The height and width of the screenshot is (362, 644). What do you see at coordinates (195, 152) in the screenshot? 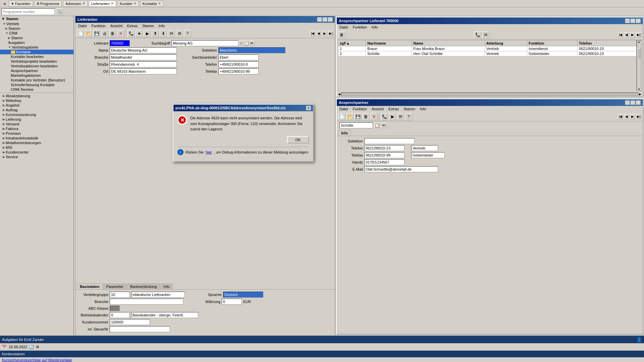
I see `info-text-before: Klicken Sie` at bounding box center [195, 152].